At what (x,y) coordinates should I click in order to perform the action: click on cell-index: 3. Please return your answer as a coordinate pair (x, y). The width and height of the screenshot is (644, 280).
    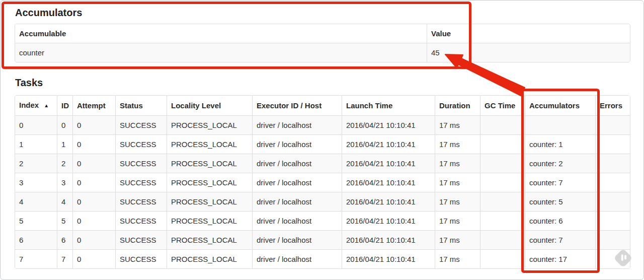
    Looking at the image, I should click on (36, 182).